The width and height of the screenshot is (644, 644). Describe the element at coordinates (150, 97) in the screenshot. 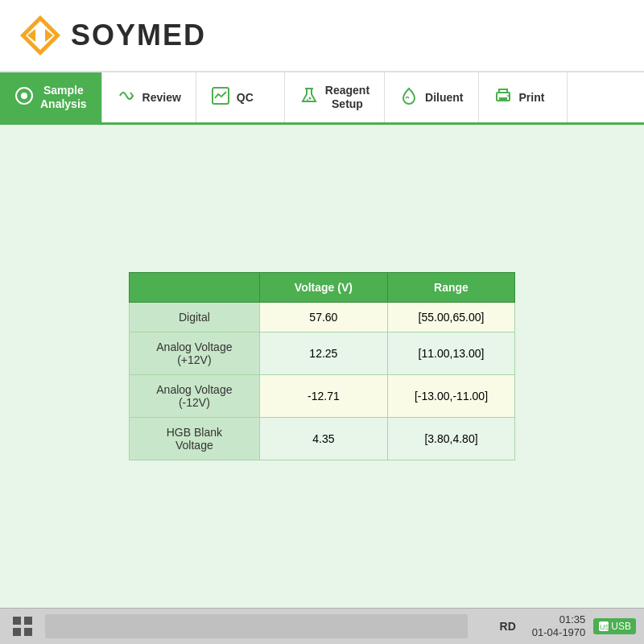

I see `nav-item-review: Review` at that location.